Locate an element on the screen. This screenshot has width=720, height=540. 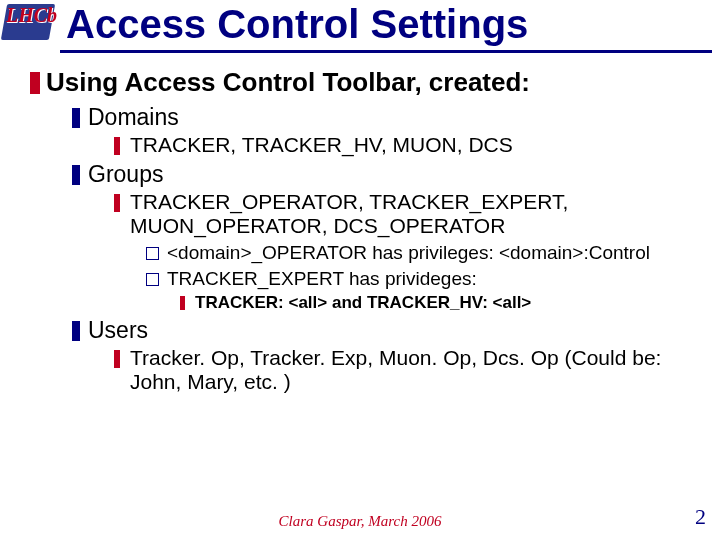
domains-items: TRACKER, TRACKER_HV, MUON, DCS is located at coordinates (408, 145).